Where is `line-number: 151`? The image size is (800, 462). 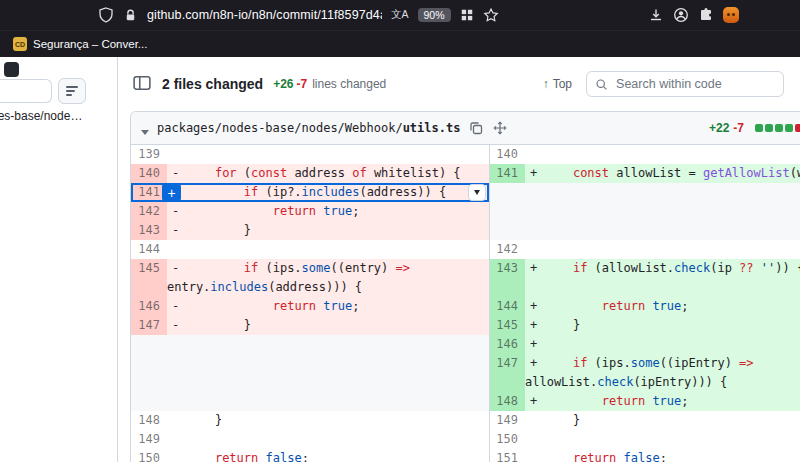 line-number: 151 is located at coordinates (507, 456).